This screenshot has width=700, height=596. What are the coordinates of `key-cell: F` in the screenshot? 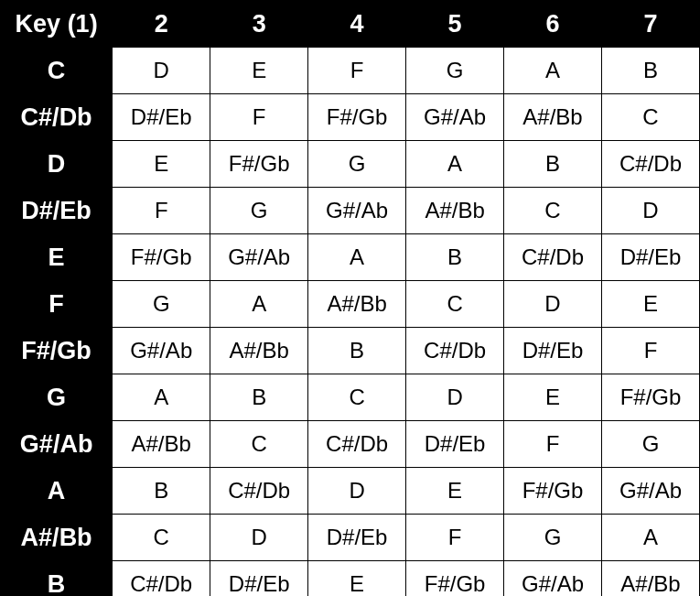 It's located at (57, 304).